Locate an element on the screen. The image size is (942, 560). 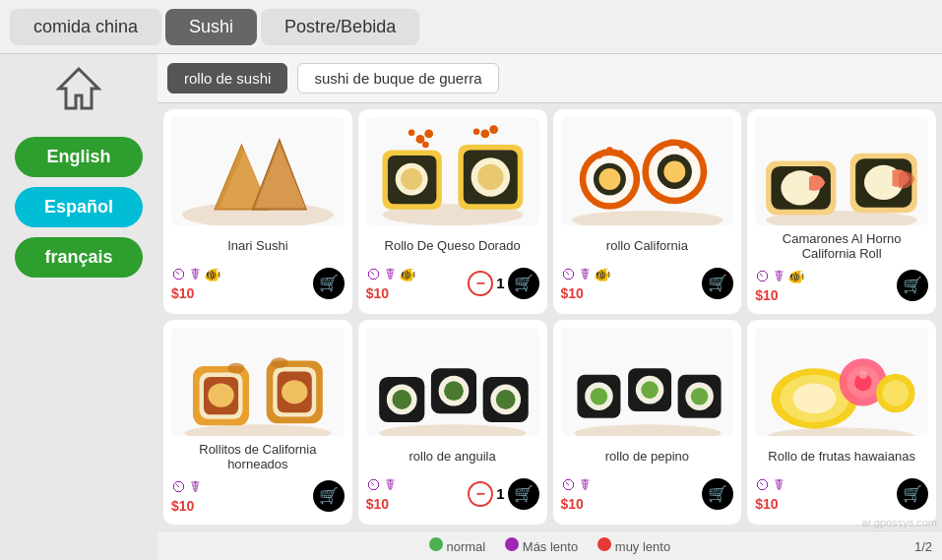
lang-francais-btn: français is located at coordinates (79, 258).